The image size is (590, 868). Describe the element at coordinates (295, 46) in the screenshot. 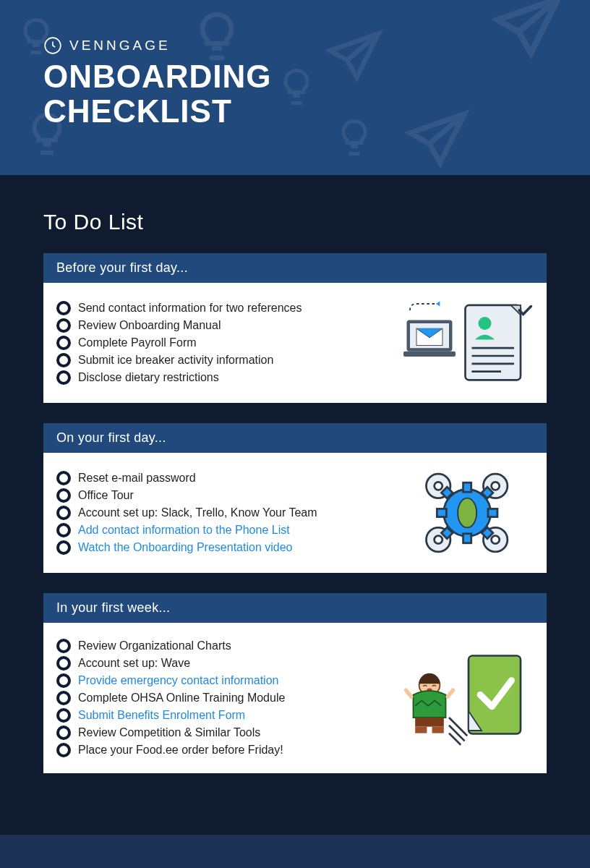

I see `brand: VENNGAGE` at that location.